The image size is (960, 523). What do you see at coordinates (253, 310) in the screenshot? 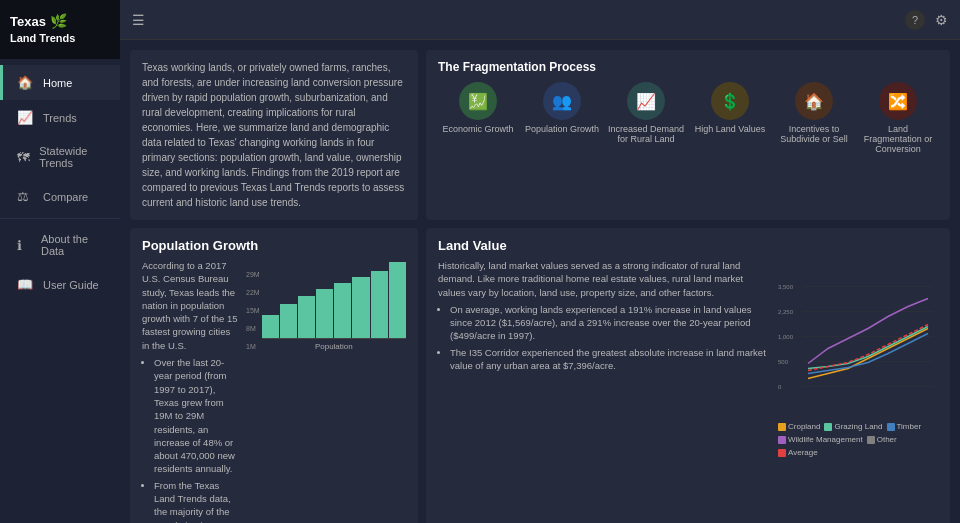
I see `pop-y2: 15M` at bounding box center [253, 310].